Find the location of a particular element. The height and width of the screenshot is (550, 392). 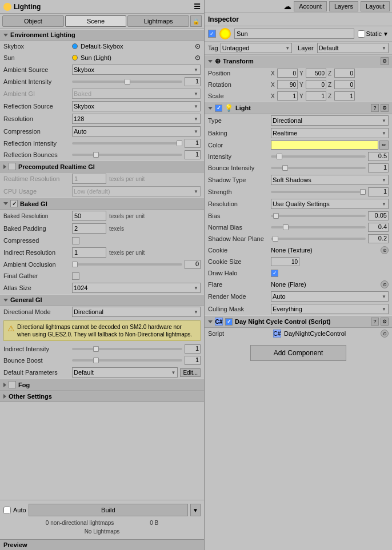

baking-value: Realtime is located at coordinates (330, 133).